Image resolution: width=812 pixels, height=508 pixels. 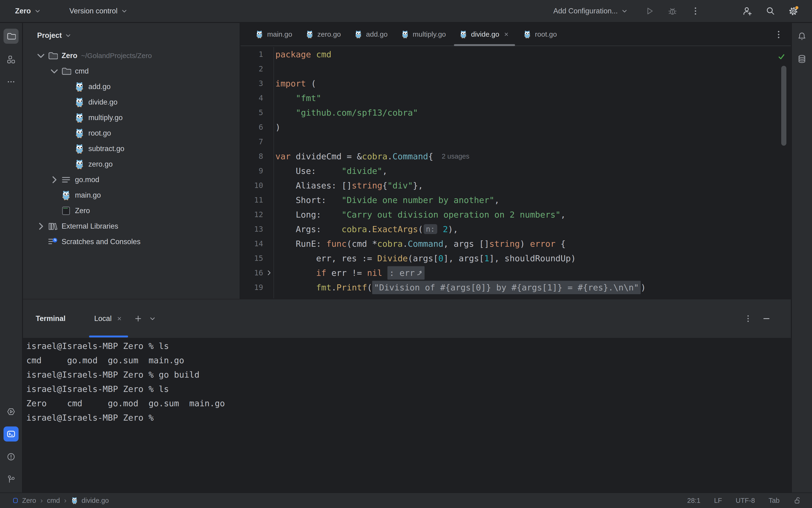 I want to click on folded-region: : err, so click(x=406, y=273).